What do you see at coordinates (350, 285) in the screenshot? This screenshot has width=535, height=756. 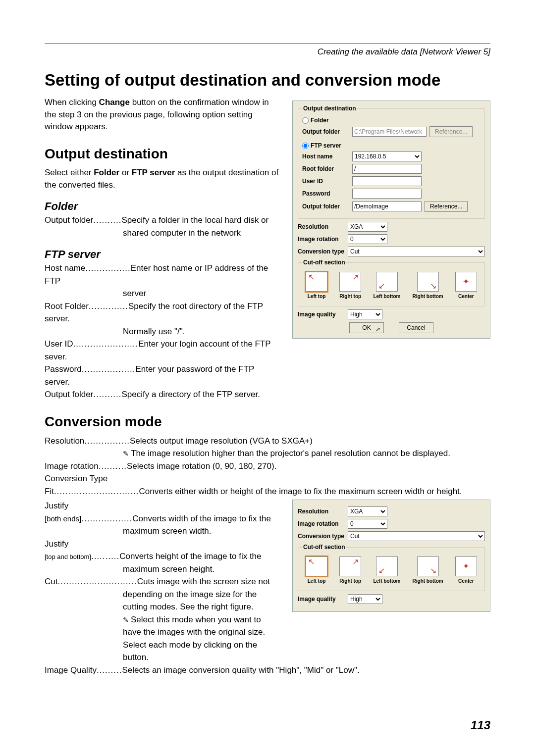 I see `cutoff-right-top: ↗ Right top` at bounding box center [350, 285].